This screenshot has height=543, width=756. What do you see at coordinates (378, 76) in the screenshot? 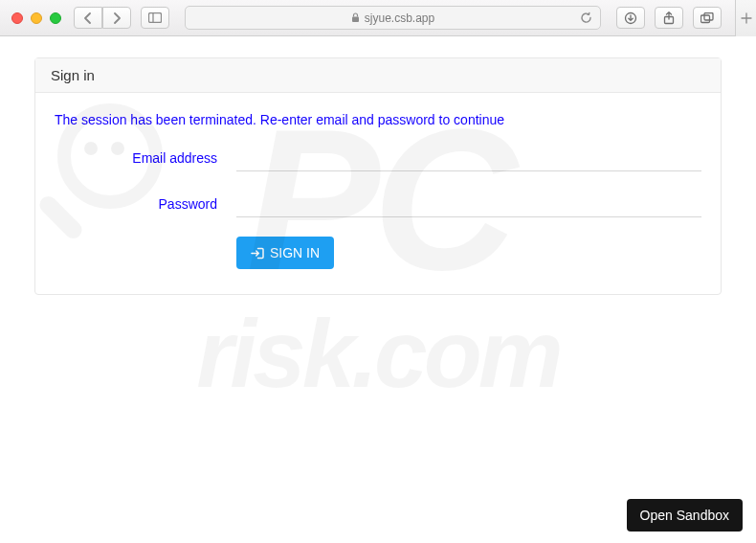
I see `card-title: Sign in` at bounding box center [378, 76].